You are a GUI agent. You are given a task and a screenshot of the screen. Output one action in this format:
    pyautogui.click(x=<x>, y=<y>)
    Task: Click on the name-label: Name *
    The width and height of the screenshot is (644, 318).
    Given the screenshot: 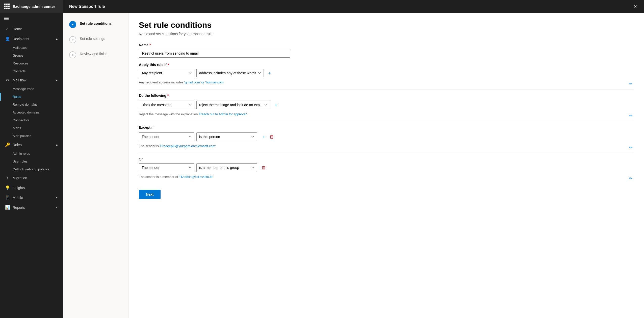 What is the action you would take?
    pyautogui.click(x=386, y=45)
    